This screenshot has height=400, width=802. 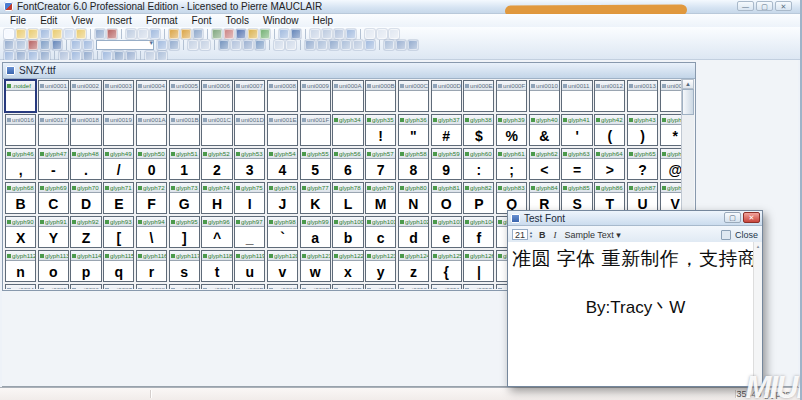 What do you see at coordinates (162, 20) in the screenshot?
I see `menu-item-format: Format` at bounding box center [162, 20].